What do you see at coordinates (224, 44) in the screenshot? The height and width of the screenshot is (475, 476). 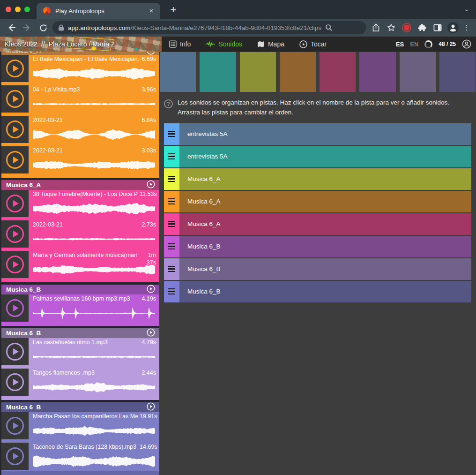 I see `tab-sonidos: Sonidos` at bounding box center [224, 44].